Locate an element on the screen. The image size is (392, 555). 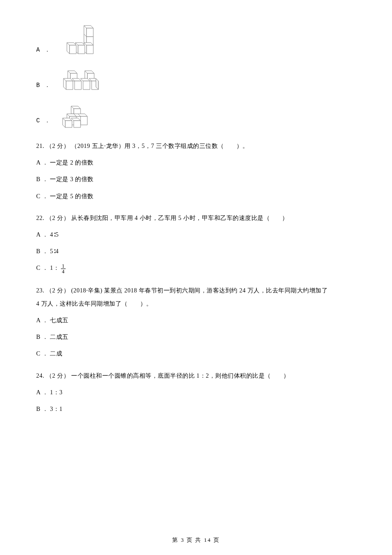
option-c-label: C ． is located at coordinates (43, 122).